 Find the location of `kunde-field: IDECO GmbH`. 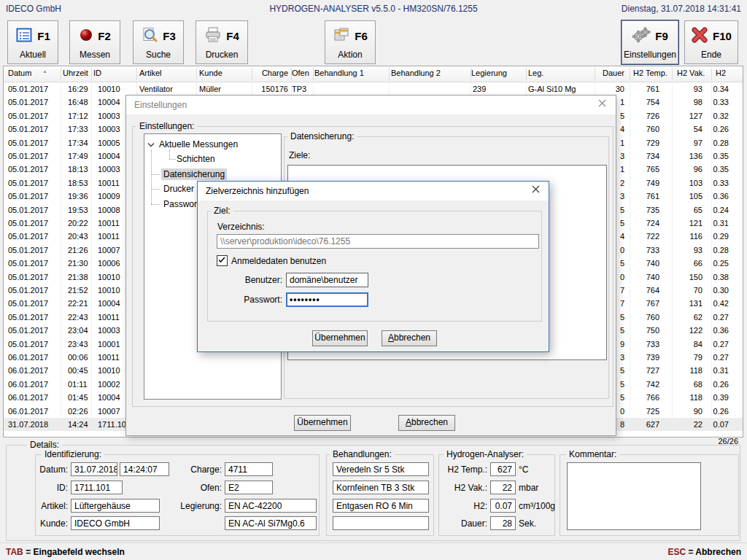

kunde-field: IDECO GmbH is located at coordinates (115, 524).